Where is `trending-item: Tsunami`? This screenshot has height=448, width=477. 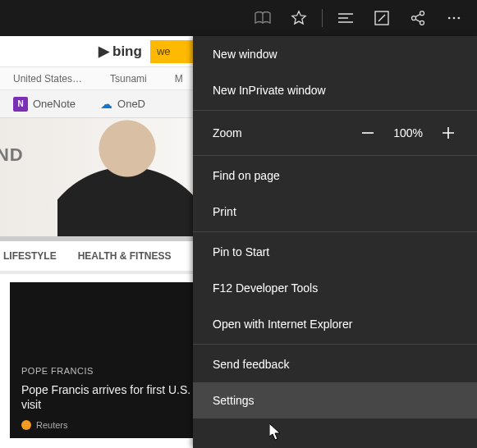 trending-item: Tsunami is located at coordinates (128, 79).